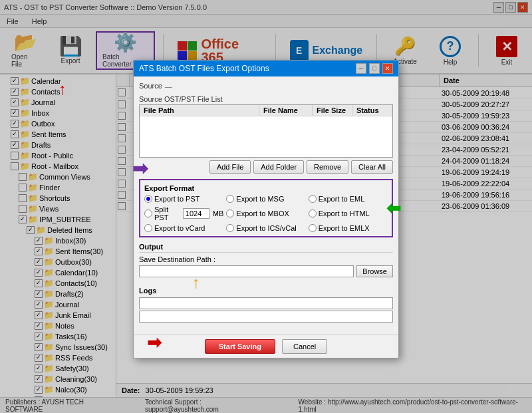 This screenshot has height=413, width=532. What do you see at coordinates (230, 167) in the screenshot?
I see `add-file-button: Add File` at bounding box center [230, 167].